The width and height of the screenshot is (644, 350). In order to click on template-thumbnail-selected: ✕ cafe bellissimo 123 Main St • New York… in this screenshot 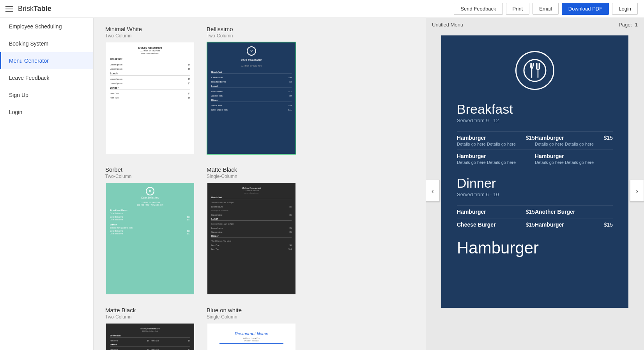, I will do `click(251, 98)`.